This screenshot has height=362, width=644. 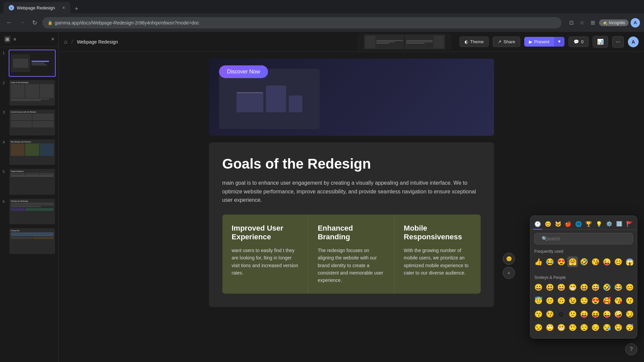 What do you see at coordinates (29, 212) in the screenshot?
I see `sidebar-slide-6: 6 Timeline for Redesign` at bounding box center [29, 212].